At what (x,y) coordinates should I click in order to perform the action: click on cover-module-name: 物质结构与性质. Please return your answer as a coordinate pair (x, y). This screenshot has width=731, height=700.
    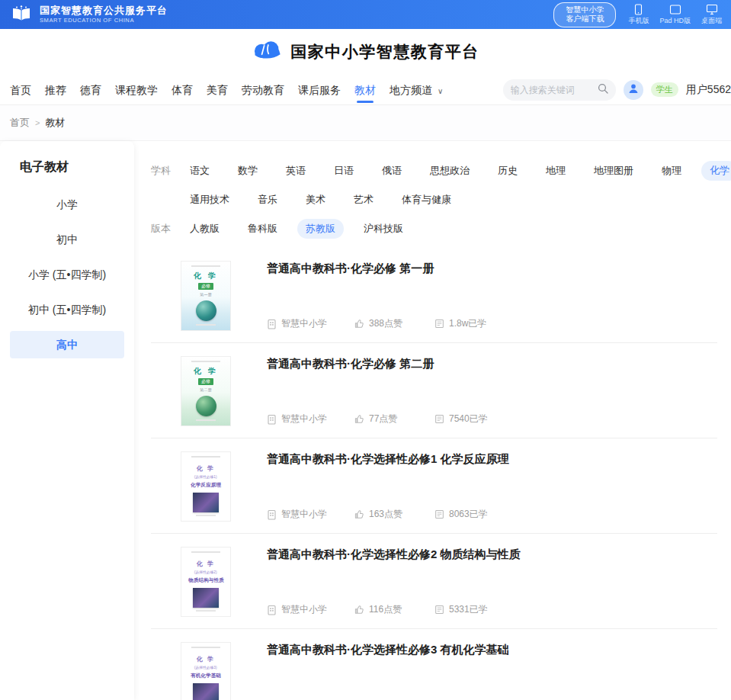
    Looking at the image, I should click on (206, 580).